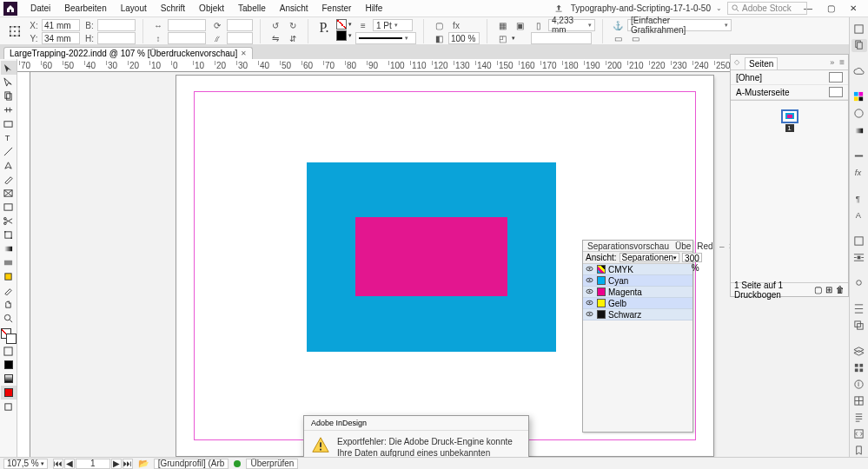  What do you see at coordinates (859, 97) in the screenshot?
I see `swatches-panel-icon` at bounding box center [859, 97].